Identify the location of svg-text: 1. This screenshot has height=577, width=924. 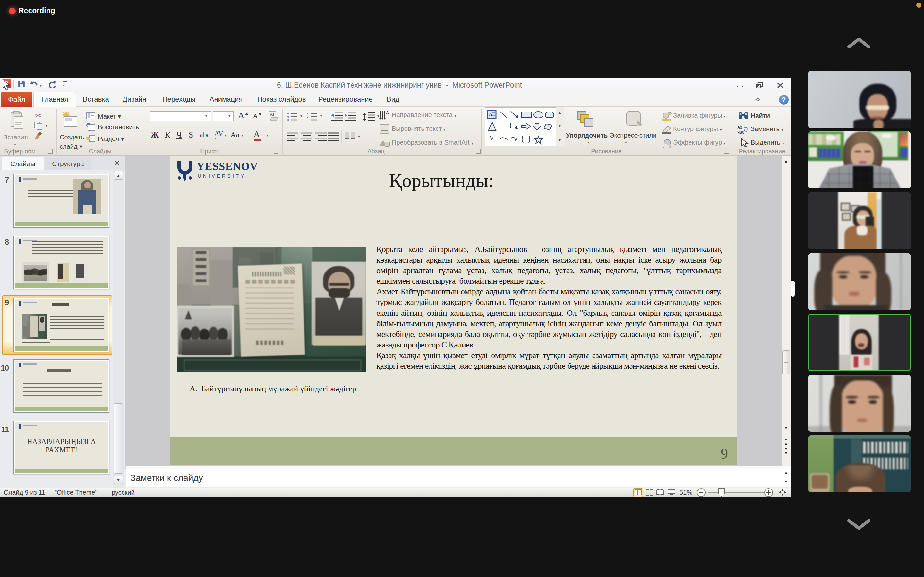
(308, 114).